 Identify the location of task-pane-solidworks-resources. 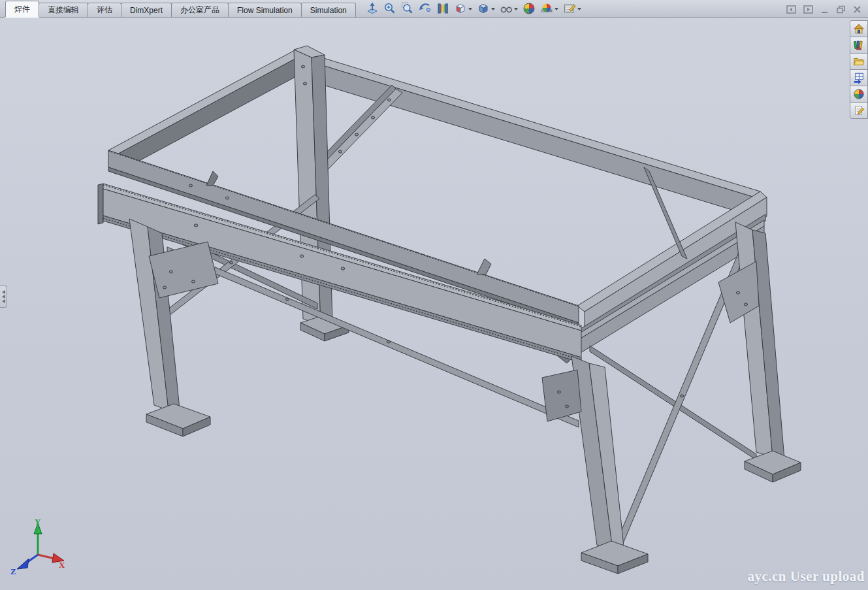
(859, 29).